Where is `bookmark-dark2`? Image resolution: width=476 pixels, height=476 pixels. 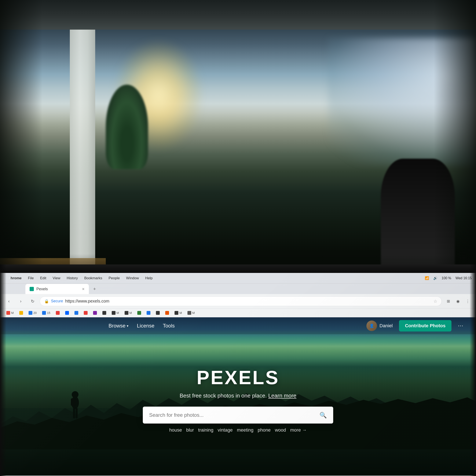
bookmark-dark2 is located at coordinates (158, 313).